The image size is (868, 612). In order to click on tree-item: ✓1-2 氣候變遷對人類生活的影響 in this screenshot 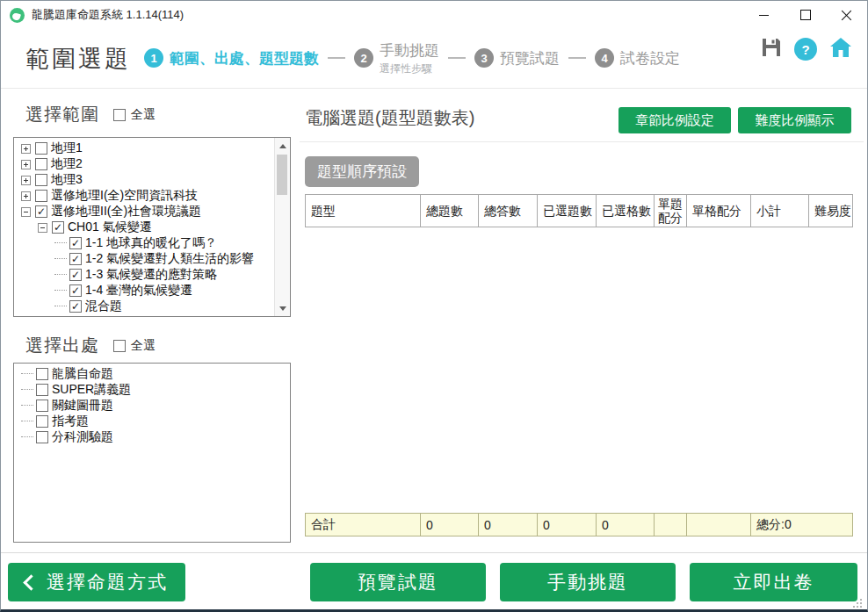, I will do `click(144, 259)`.